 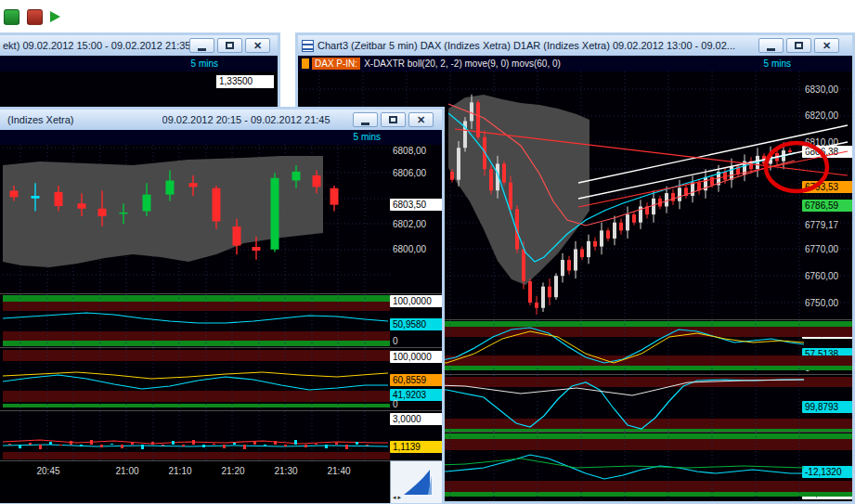 What do you see at coordinates (180, 472) in the screenshot?
I see `time-label: 21:10` at bounding box center [180, 472].